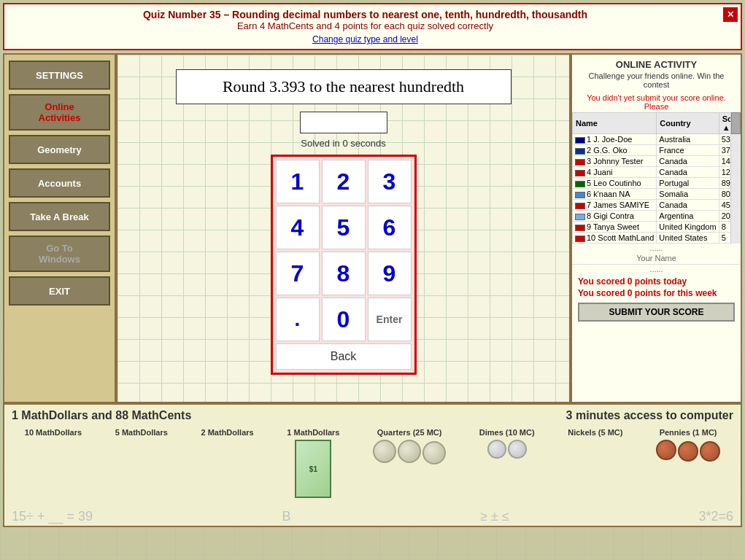 The width and height of the screenshot is (745, 560). Describe the element at coordinates (372, 416) in the screenshot. I see `money-row: 1 MathDollars and 88 MathCents 3 minutes…` at that location.